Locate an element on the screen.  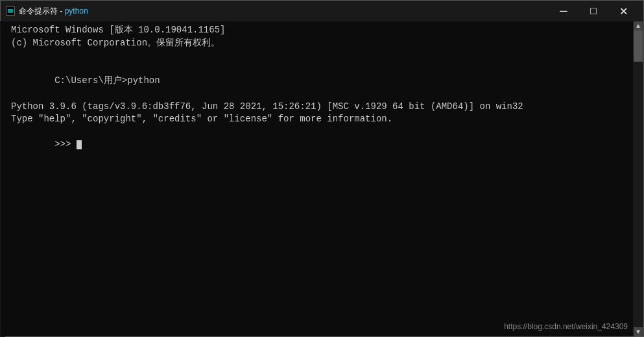
vertical-scrollbar: ▲ ▼ is located at coordinates (638, 179).